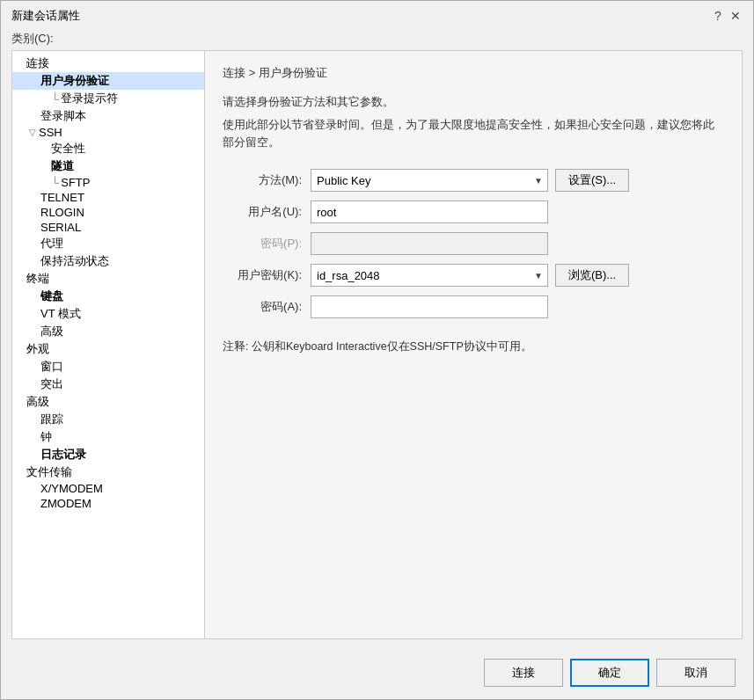 The height and width of the screenshot is (700, 754). I want to click on connect-button: 连接, so click(523, 673).